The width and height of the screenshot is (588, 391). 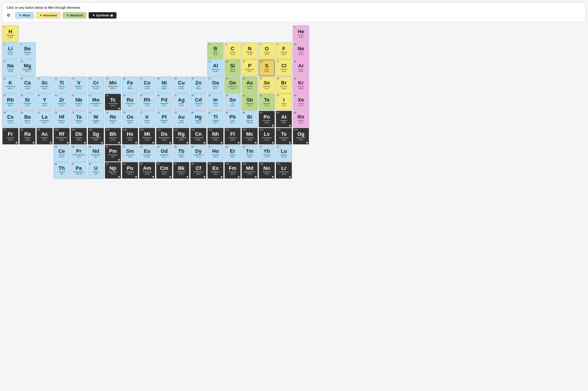 I want to click on element-ir: 77IrIridium192.2, so click(x=147, y=119).